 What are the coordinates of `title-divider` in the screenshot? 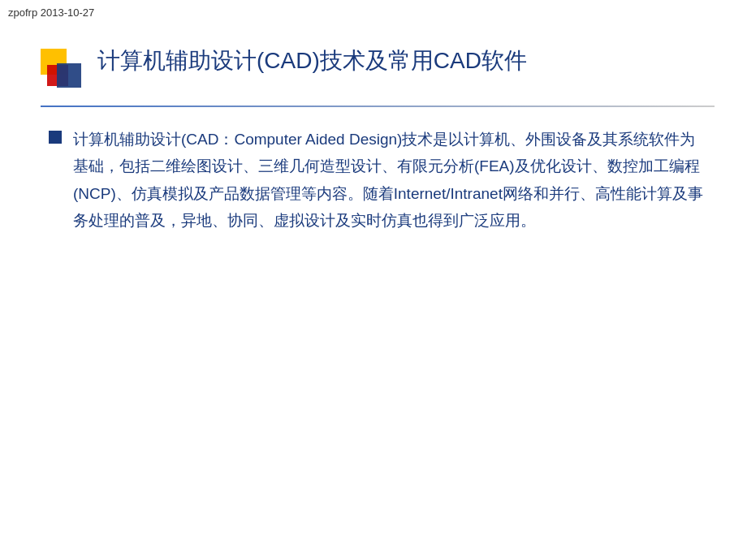 It's located at (378, 106).